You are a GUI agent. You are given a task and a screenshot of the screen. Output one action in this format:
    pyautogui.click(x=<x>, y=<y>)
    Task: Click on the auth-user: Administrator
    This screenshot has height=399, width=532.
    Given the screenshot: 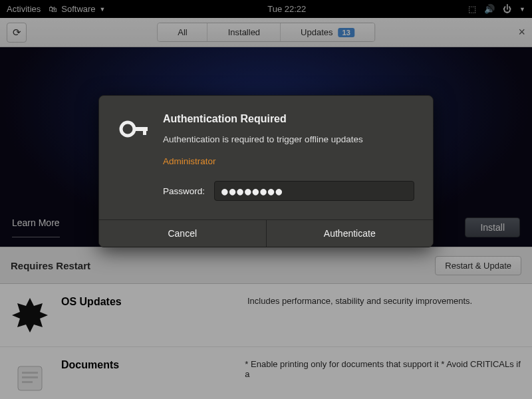 What is the action you would take?
    pyautogui.click(x=289, y=161)
    